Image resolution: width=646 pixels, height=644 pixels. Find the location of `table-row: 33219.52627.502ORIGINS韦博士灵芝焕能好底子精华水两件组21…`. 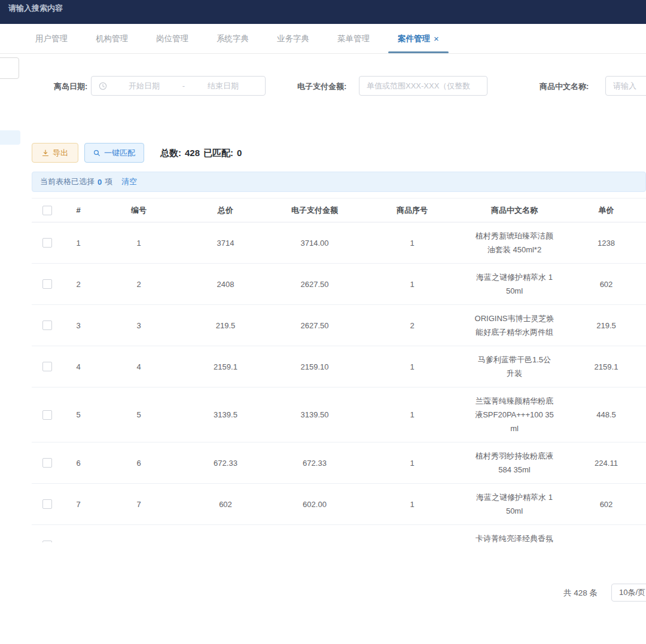

table-row: 33219.52627.502ORIGINS韦博士灵芝焕能好底子精华水两件组21… is located at coordinates (339, 325).